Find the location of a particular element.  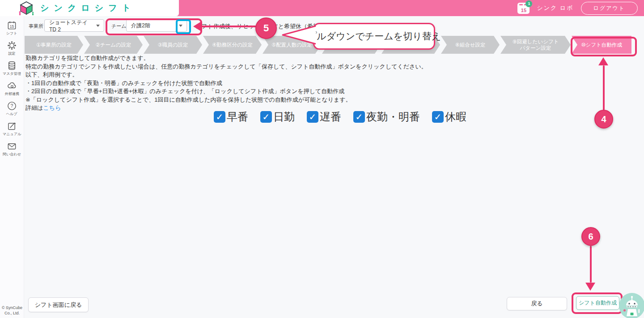

auto-create-shift-button: シフト自動作成 is located at coordinates (597, 303).